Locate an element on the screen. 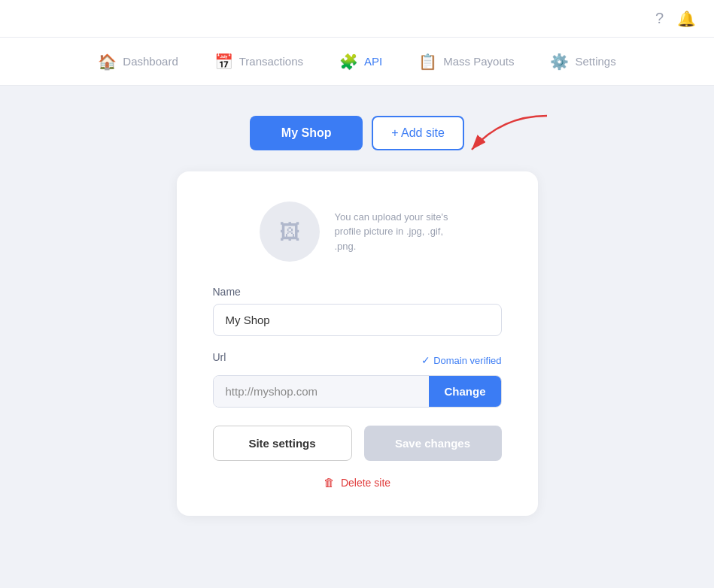 This screenshot has height=588, width=714. name-field-group: Name is located at coordinates (357, 319).